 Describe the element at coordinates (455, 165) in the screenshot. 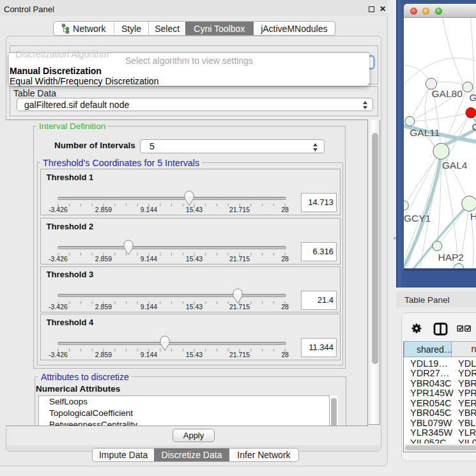

I see `svg-text: GAL4` at that location.